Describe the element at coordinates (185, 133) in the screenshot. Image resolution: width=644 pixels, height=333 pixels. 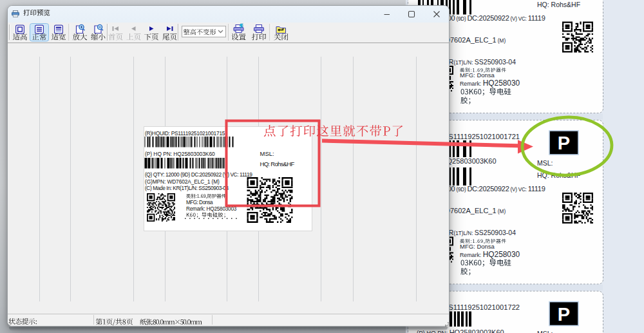
I see `svg-text: (R)HQUID: PS11119251021001715` at that location.